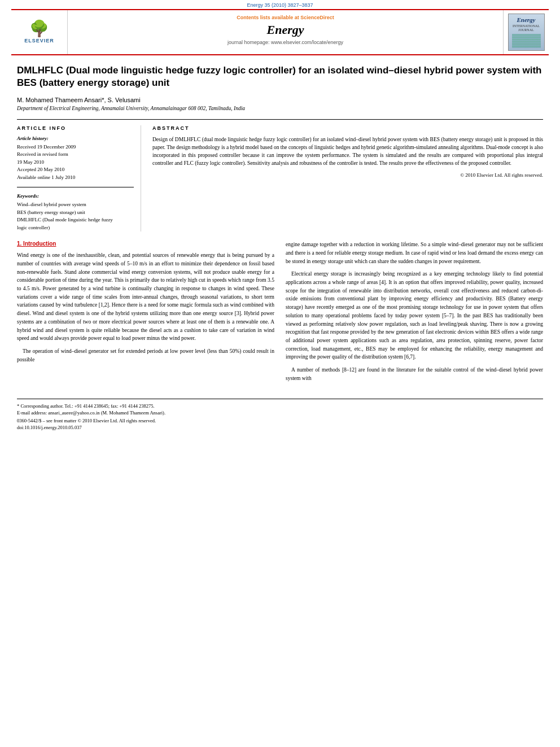 This screenshot has width=560, height=747. What do you see at coordinates (286, 30) in the screenshot?
I see `journal-name: Energy` at bounding box center [286, 30].